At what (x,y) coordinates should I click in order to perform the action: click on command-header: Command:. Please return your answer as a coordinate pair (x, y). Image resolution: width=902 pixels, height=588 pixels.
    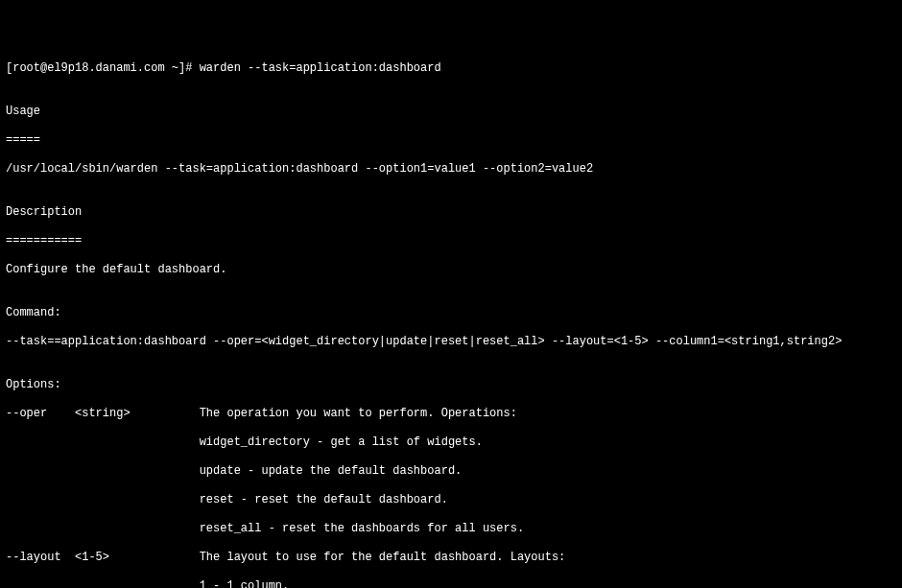
    Looking at the image, I should click on (451, 313).